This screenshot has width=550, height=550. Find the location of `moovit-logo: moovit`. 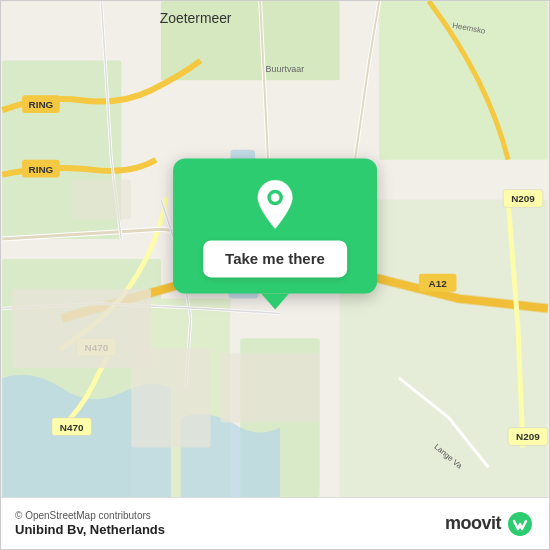

moovit-logo: moovit is located at coordinates (490, 524).